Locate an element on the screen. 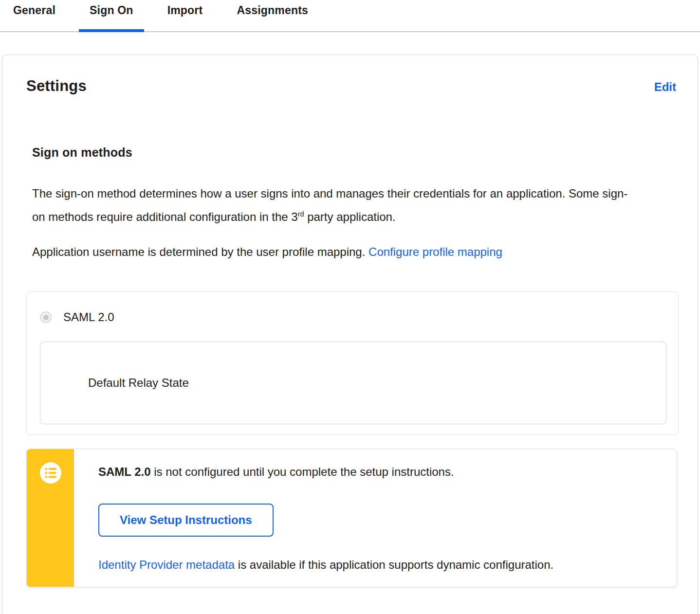  edit-link: Edit is located at coordinates (665, 87).